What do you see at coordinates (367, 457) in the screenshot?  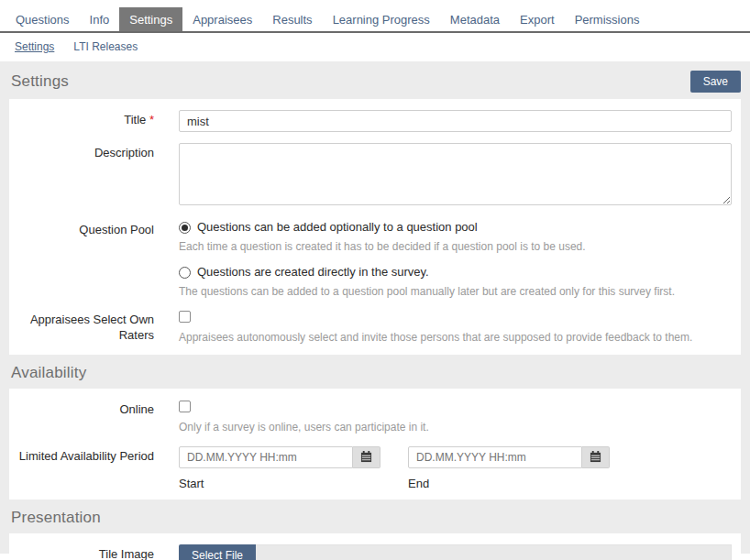 I see `start-date-picker-button` at bounding box center [367, 457].